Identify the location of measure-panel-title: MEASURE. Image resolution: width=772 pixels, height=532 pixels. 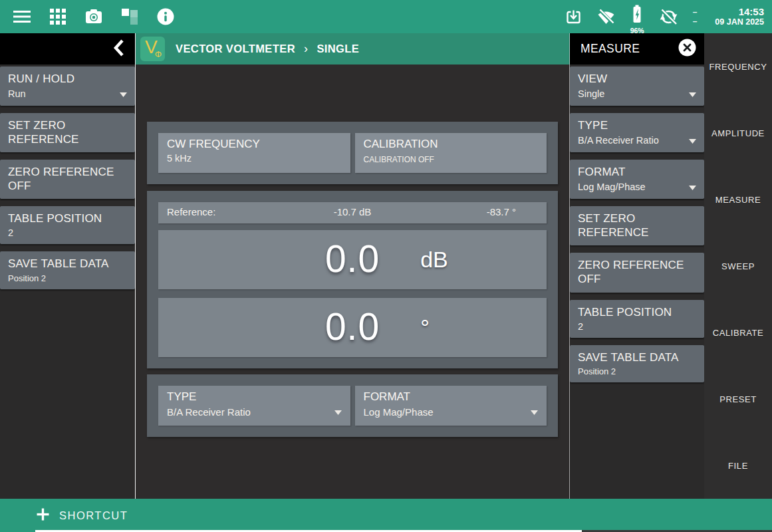
(629, 49).